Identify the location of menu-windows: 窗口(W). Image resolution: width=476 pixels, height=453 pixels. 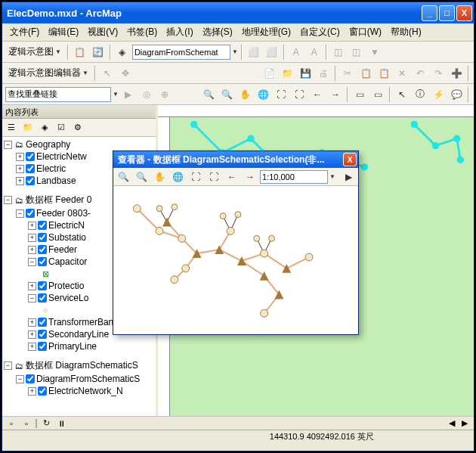
(366, 32).